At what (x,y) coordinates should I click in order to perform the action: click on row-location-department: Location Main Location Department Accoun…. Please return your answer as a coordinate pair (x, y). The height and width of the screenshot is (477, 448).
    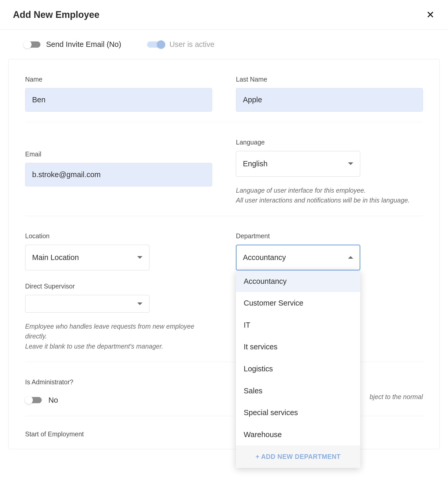
    Looking at the image, I should click on (224, 243).